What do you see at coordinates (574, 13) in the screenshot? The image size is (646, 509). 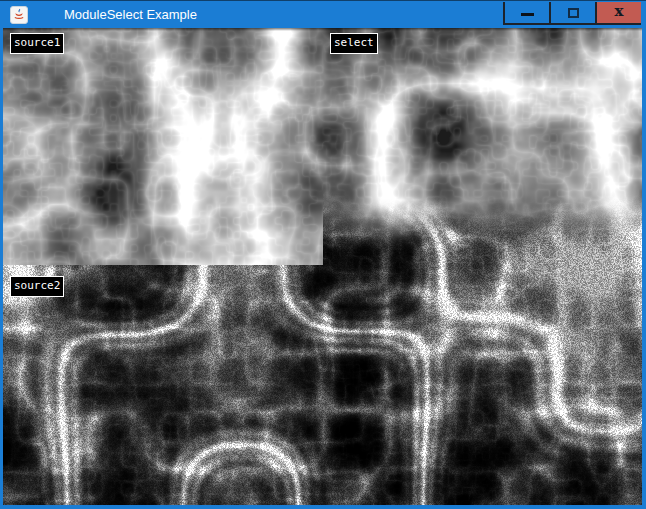 I see `maximize-icon` at bounding box center [574, 13].